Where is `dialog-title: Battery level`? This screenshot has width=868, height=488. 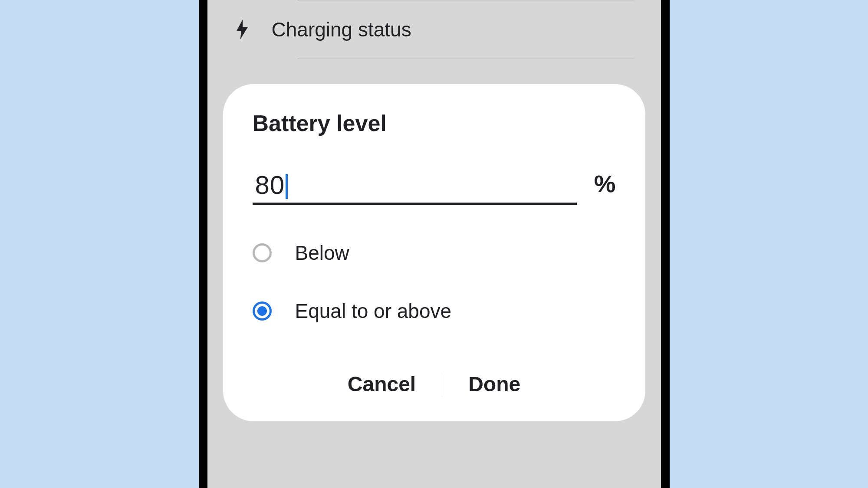
dialog-title: Battery level is located at coordinates (434, 123).